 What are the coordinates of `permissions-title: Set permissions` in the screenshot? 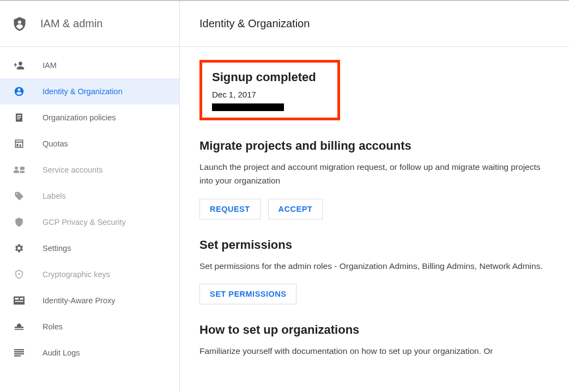 It's located at (374, 245).